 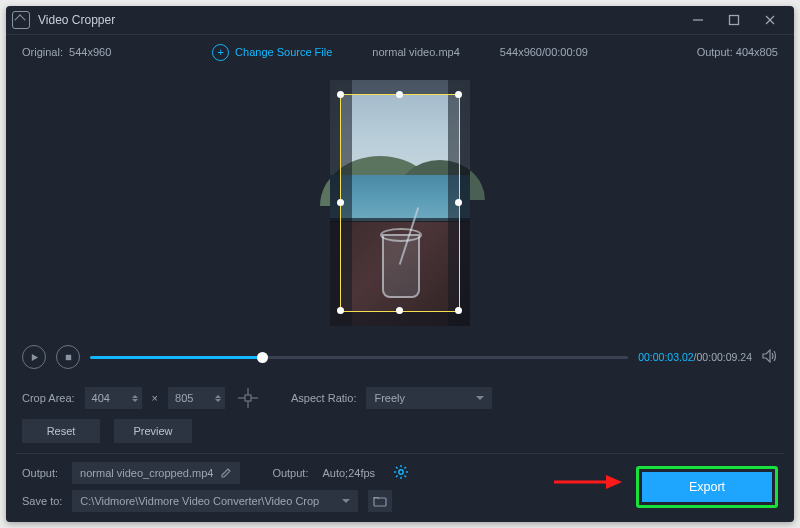 I want to click on minimize-button, so click(x=698, y=20).